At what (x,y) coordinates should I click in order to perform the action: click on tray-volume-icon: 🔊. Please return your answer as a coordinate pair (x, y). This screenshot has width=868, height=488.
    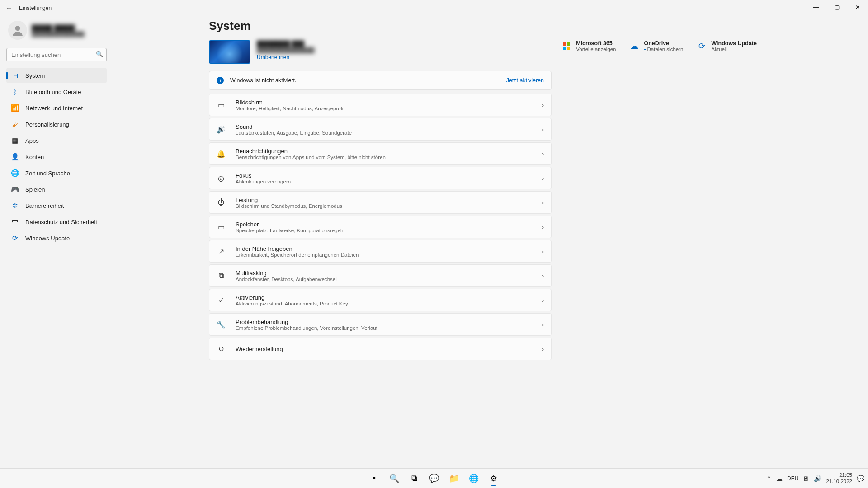
    Looking at the image, I should click on (817, 479).